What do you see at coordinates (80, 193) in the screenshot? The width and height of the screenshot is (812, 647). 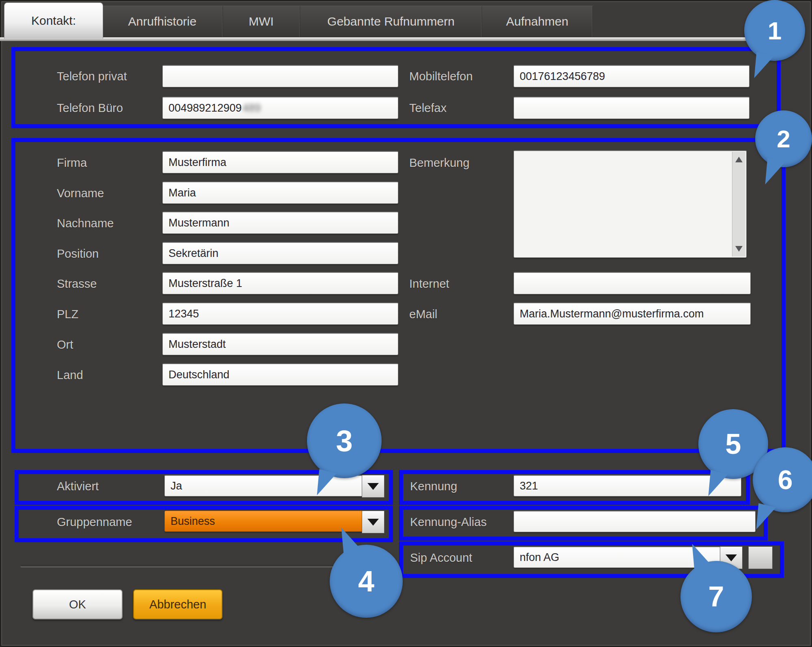 I see `vorname-label: Vorname` at bounding box center [80, 193].